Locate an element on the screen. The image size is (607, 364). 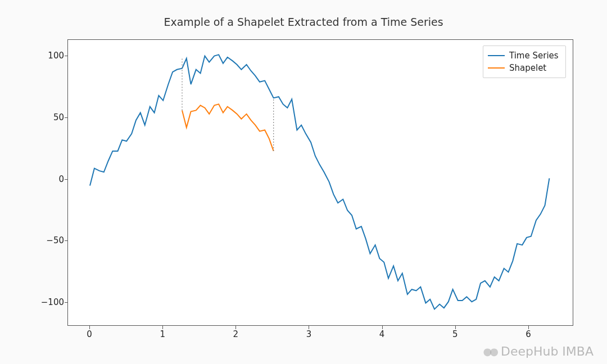
x-tick-label: 2 is located at coordinates (236, 334).